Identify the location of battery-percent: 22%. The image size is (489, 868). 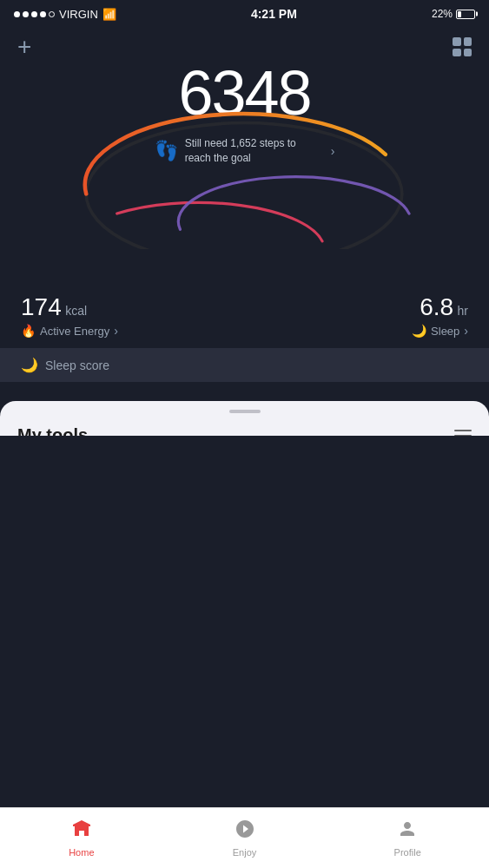
(442, 14).